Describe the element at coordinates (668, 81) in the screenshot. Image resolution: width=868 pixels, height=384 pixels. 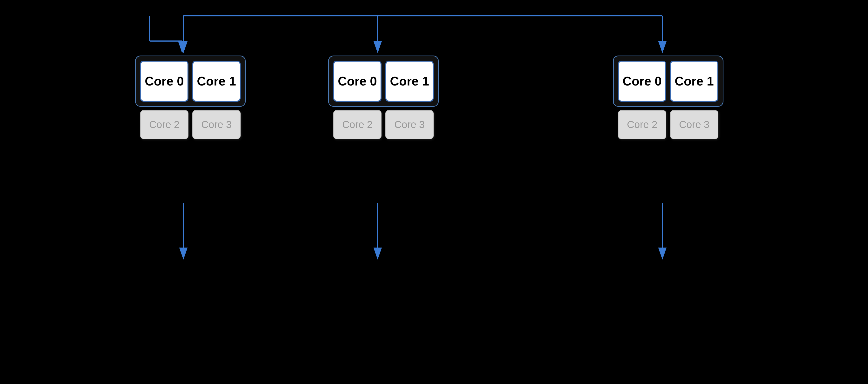
I see `cpu-outer-3: Core 0 Core 1` at that location.